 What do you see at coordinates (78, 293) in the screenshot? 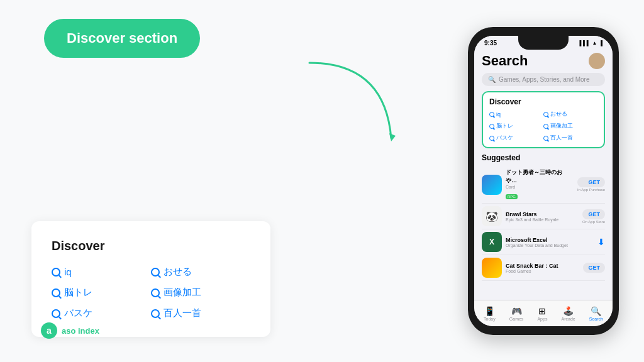
I see `discover-item-label: 脳トレ` at bounding box center [78, 293].